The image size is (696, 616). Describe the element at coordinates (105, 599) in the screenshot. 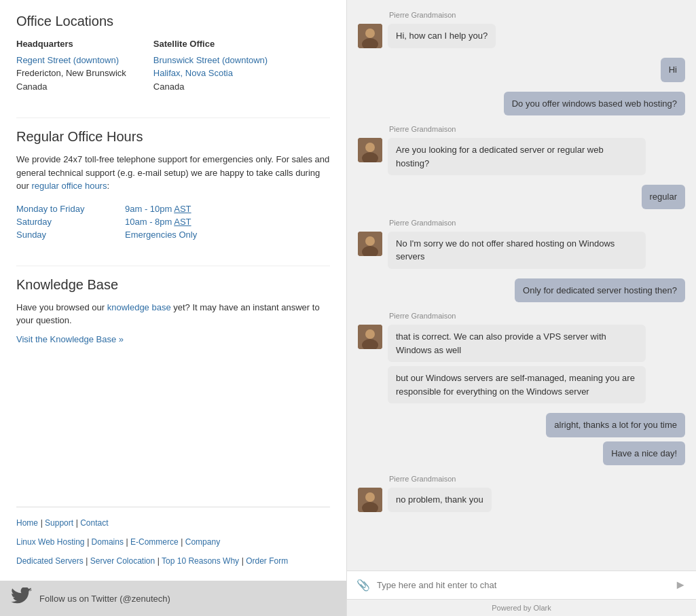

I see `twitter-text: Follow us on Twitter (@zenutech)` at that location.